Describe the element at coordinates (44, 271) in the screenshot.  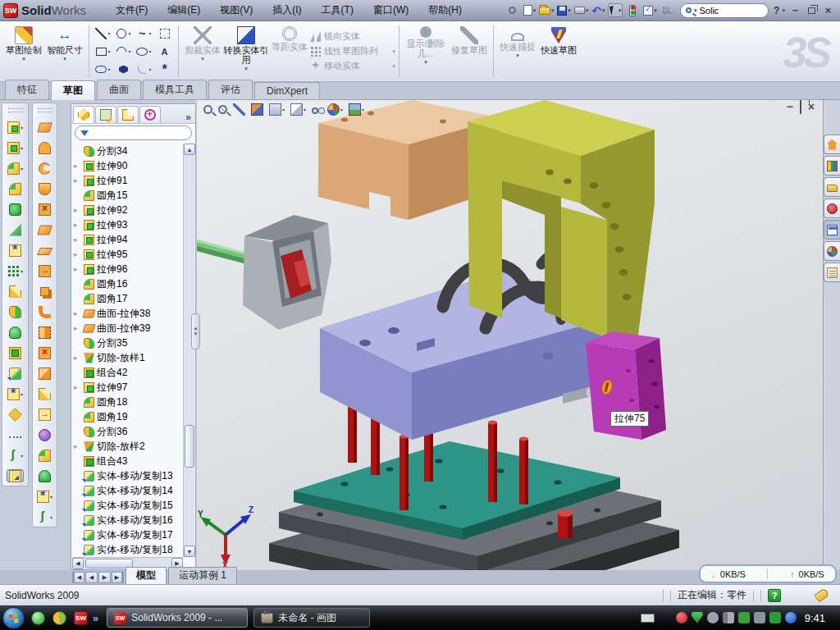
I see `offset-surface-icon: ▾` at that location.